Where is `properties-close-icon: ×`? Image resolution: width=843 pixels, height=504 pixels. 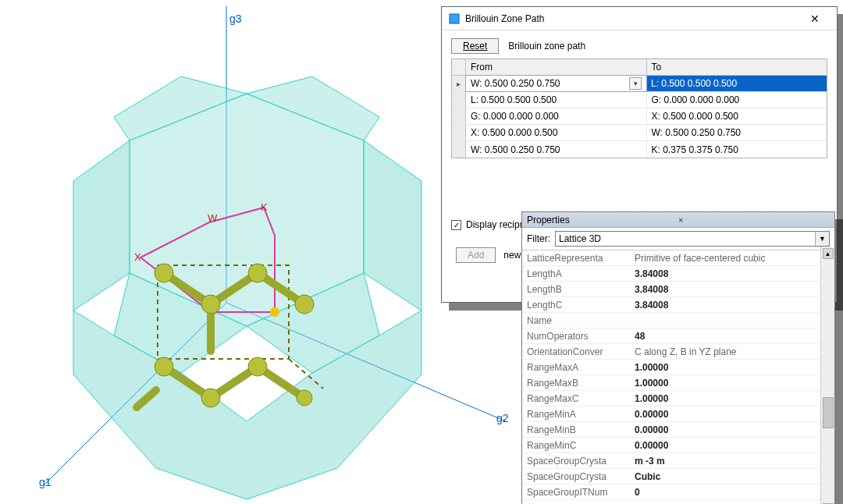 properties-close-icon: × is located at coordinates (754, 220).